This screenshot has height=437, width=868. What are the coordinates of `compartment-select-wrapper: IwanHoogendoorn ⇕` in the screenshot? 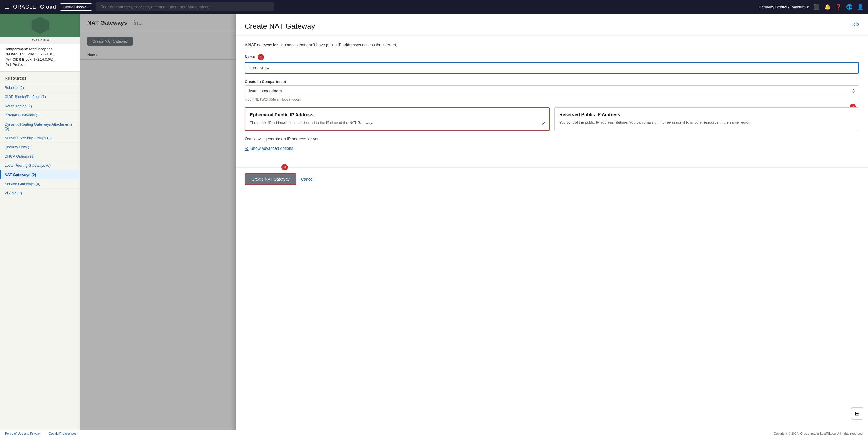 It's located at (552, 91).